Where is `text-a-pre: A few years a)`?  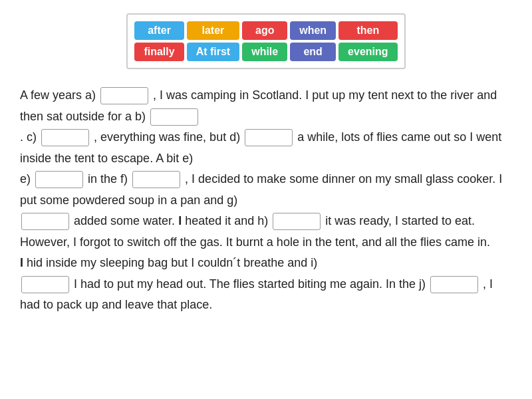
text-a-pre: A few years a) is located at coordinates (58, 95).